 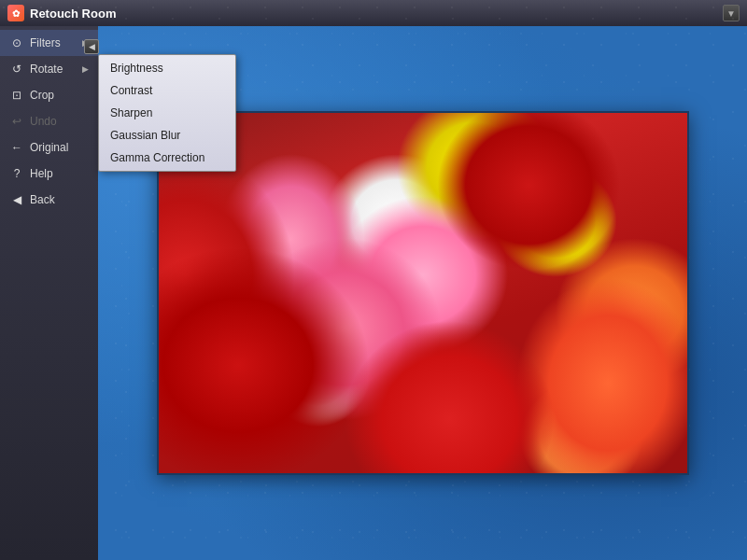 I want to click on original-icon: ←, so click(x=17, y=147).